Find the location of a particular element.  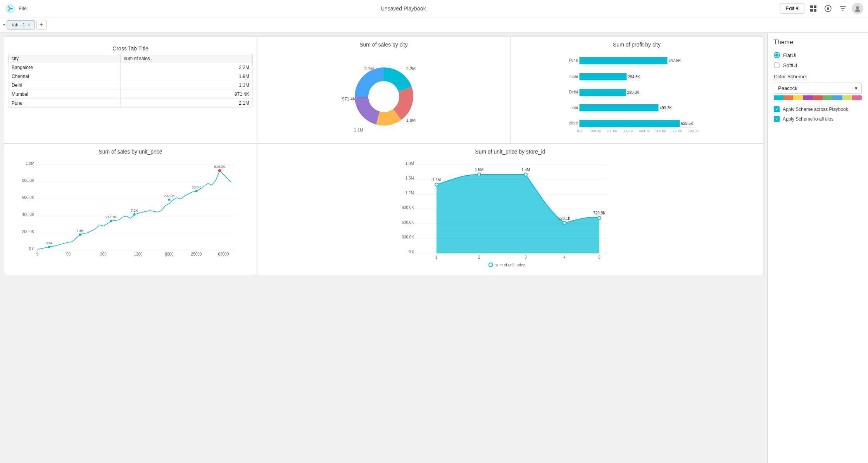

flatui-label: FlatUI is located at coordinates (790, 55).